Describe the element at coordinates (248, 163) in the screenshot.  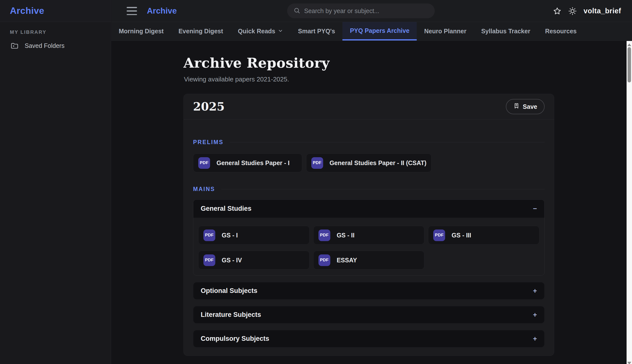
I see `paper-chip-gs-paper-1: PDF General Studies Paper - I` at that location.